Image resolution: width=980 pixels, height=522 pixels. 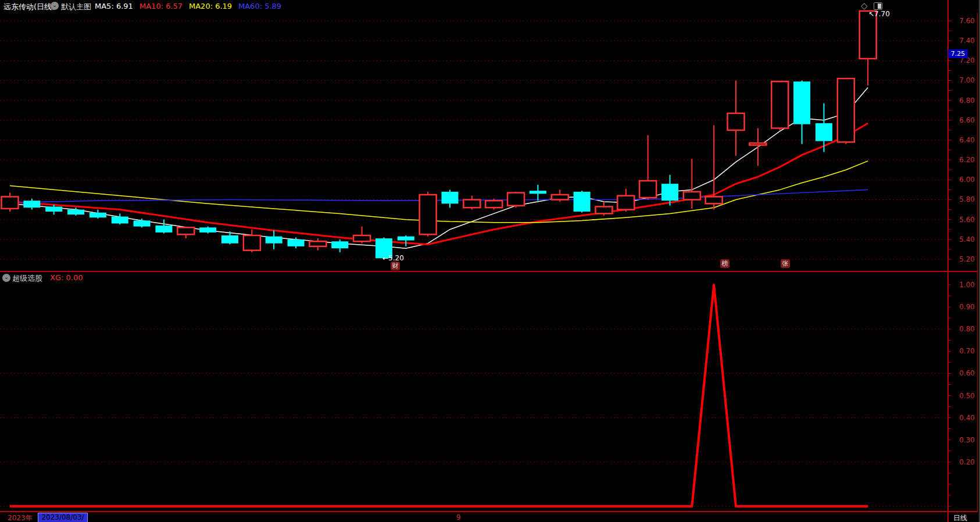 I want to click on chevron-down-icon: ⌄, so click(x=6, y=278).